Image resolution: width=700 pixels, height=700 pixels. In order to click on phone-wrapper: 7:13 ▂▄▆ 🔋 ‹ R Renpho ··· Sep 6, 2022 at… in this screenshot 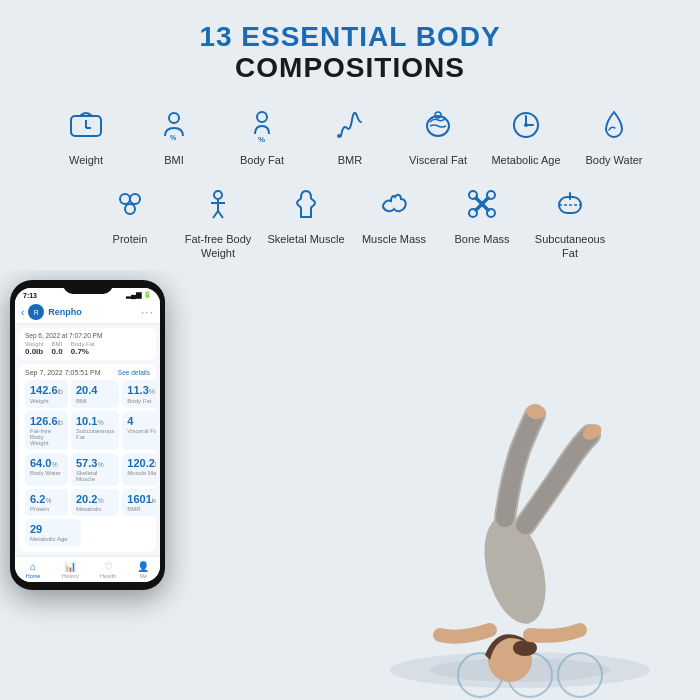, I will do `click(88, 435)`.